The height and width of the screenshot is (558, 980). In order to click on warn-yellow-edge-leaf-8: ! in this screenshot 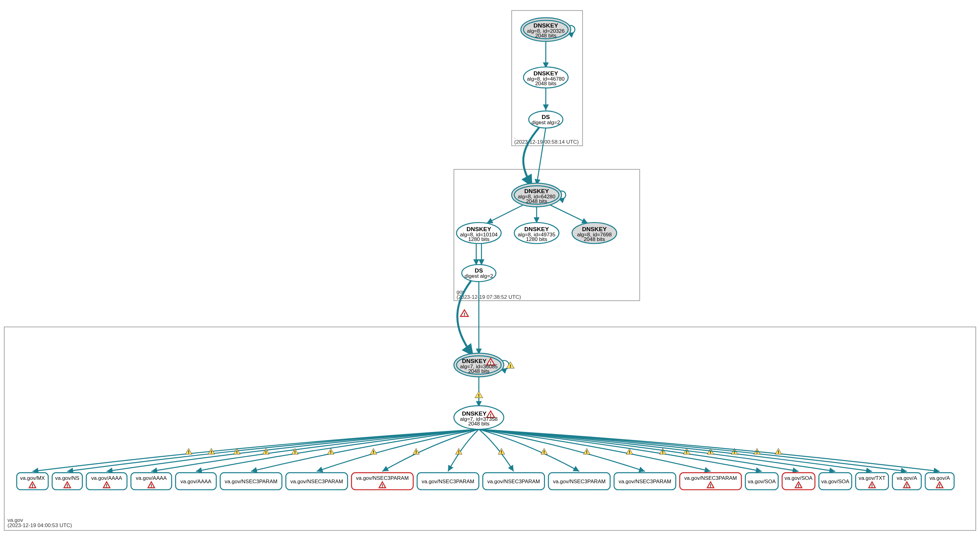, I will do `click(459, 451)`.